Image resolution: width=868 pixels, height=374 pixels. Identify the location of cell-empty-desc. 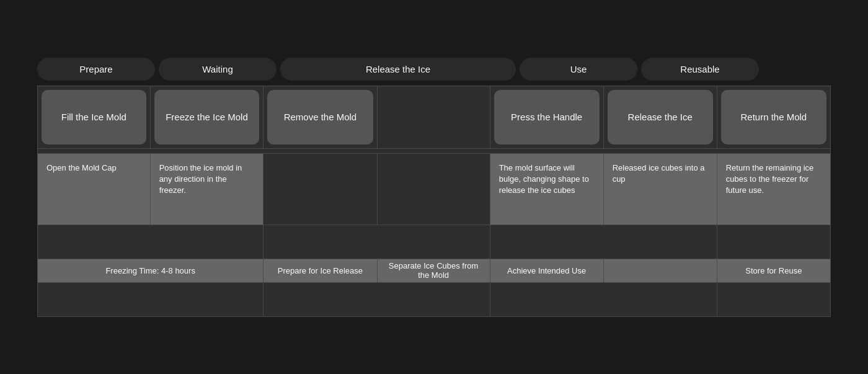
(433, 189).